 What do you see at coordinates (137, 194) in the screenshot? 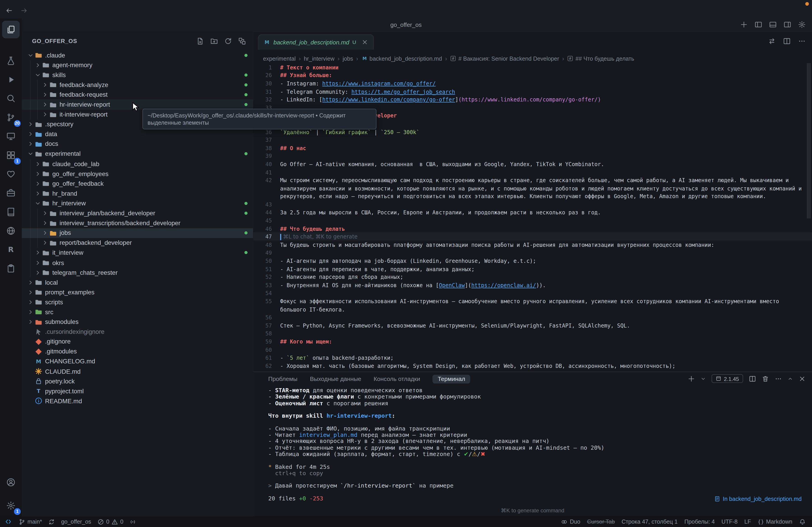
I see `tree-item-hr-brand: hr_brand` at bounding box center [137, 194].